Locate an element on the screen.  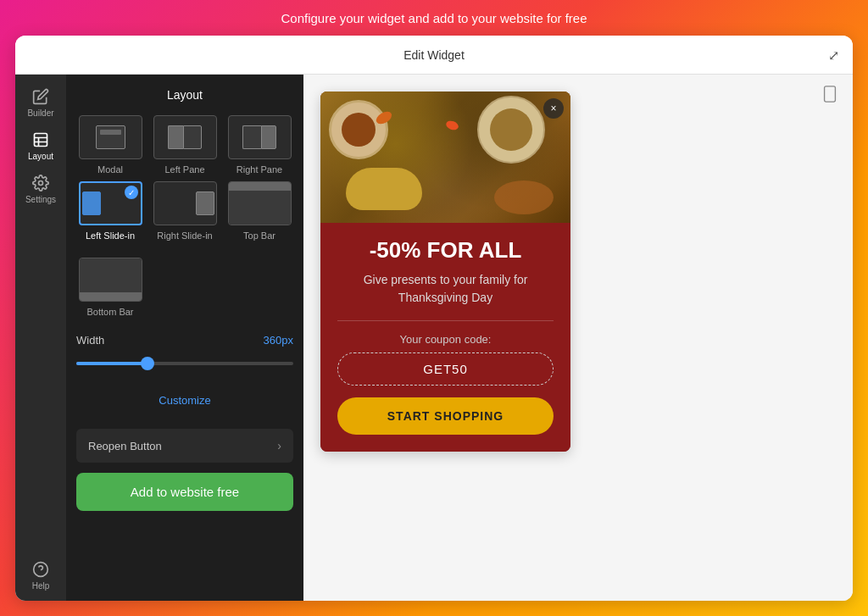
edit-widget-title: Edit Widget is located at coordinates (434, 55).